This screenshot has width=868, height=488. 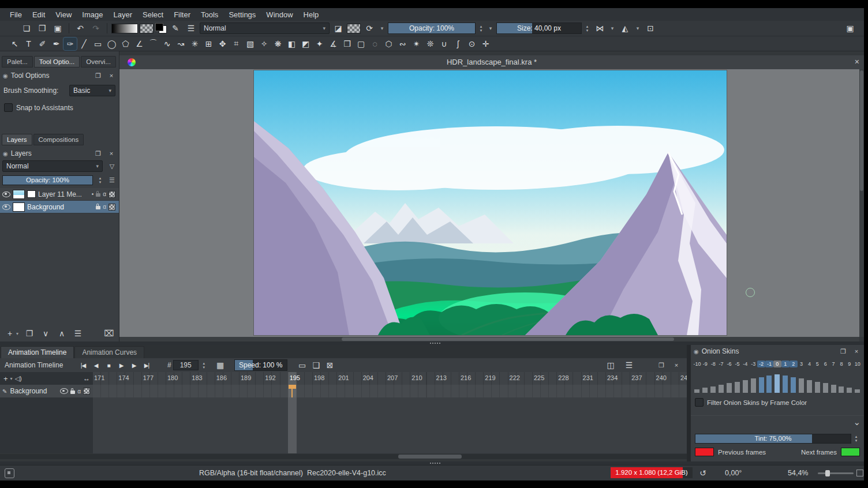 What do you see at coordinates (47, 180) in the screenshot?
I see `layer-opacity-slider: Opacity: 100%` at bounding box center [47, 180].